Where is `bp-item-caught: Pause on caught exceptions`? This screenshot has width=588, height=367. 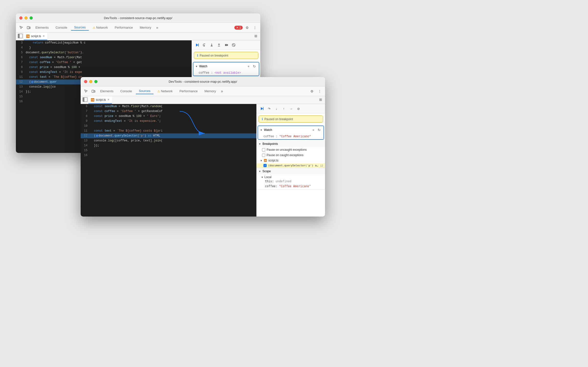
bp-item-caught: Pause on caught exceptions is located at coordinates (291, 155).